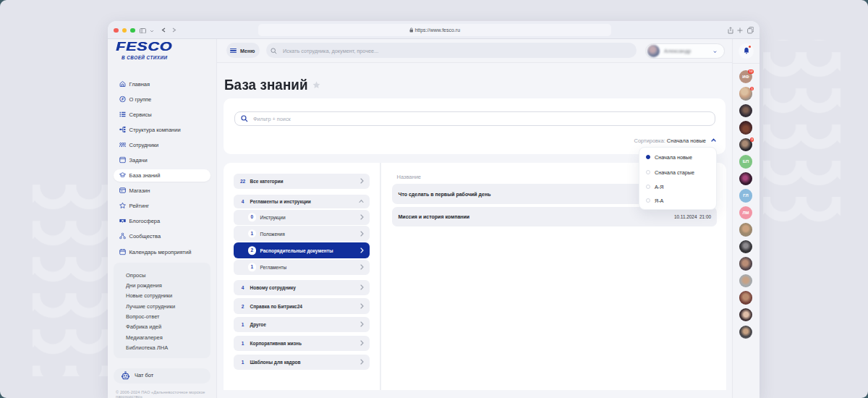  Describe the element at coordinates (123, 99) in the screenshot. I see `svg-text: F` at that location.